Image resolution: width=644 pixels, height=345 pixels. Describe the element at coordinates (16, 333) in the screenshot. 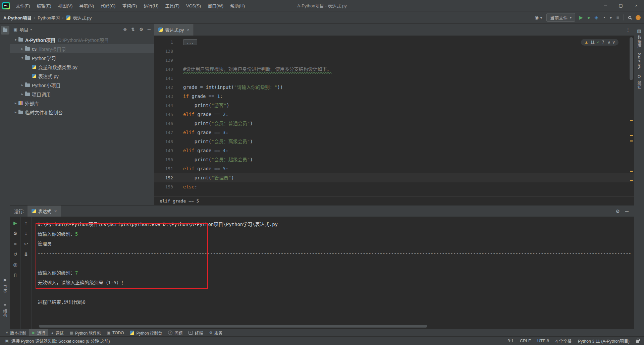

I see `tool-window-button: Y版本控制` at that location.